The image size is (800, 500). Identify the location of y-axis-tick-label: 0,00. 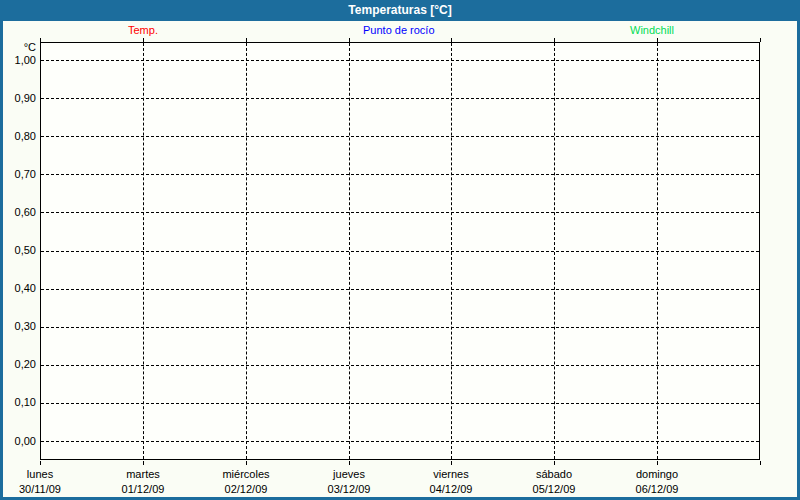
(18, 442).